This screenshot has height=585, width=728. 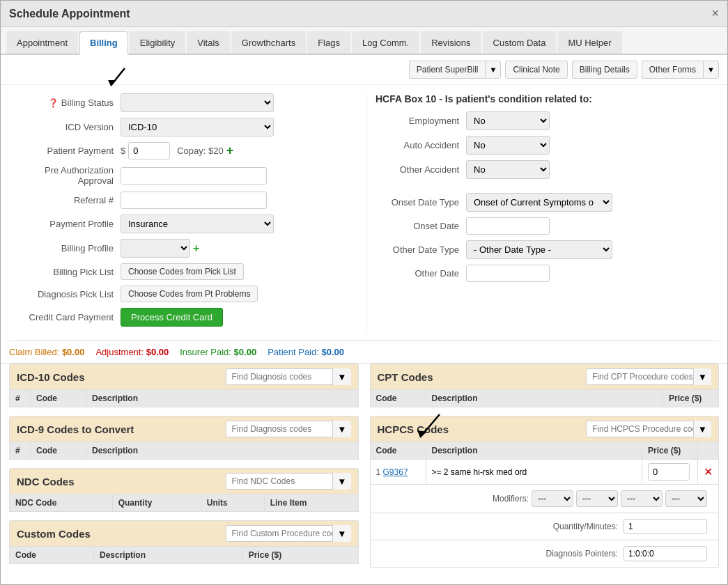 What do you see at coordinates (208, 42) in the screenshot?
I see `tab-vitals: Vitals` at bounding box center [208, 42].